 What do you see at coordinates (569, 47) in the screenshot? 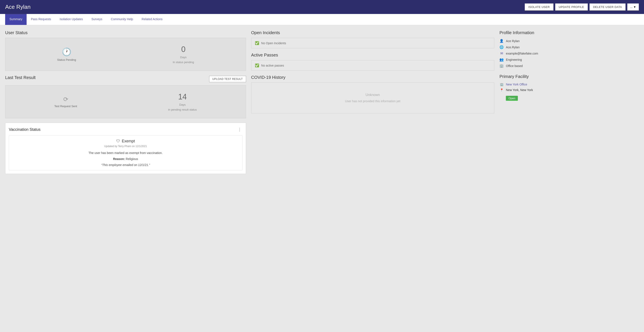
I see `profile-username-item: 🌐 Ace.Rylan` at bounding box center [569, 47].